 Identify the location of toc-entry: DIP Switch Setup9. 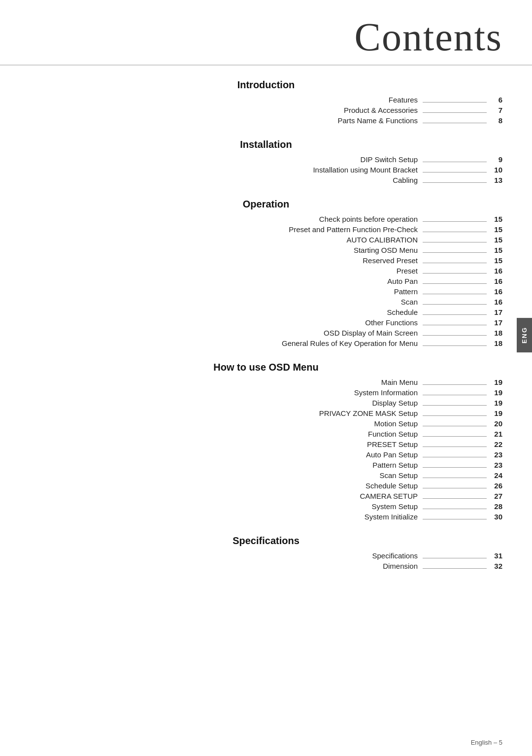
(266, 160).